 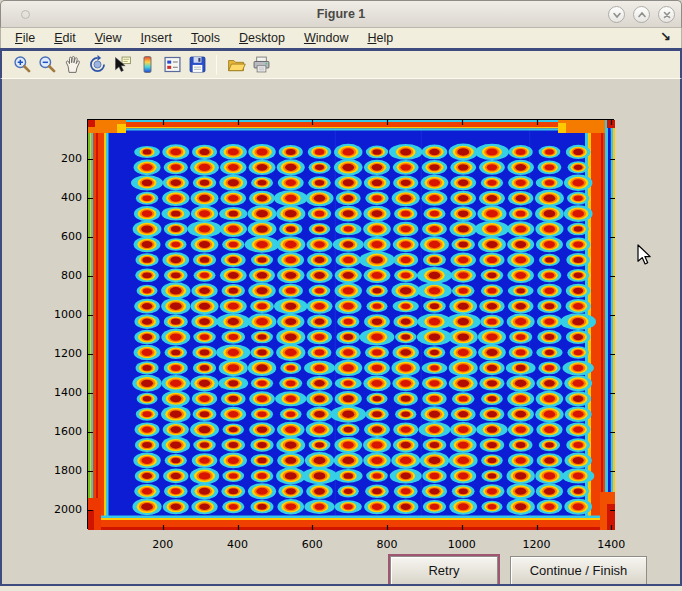 I want to click on y-tick-label: 1800, so click(x=64, y=470).